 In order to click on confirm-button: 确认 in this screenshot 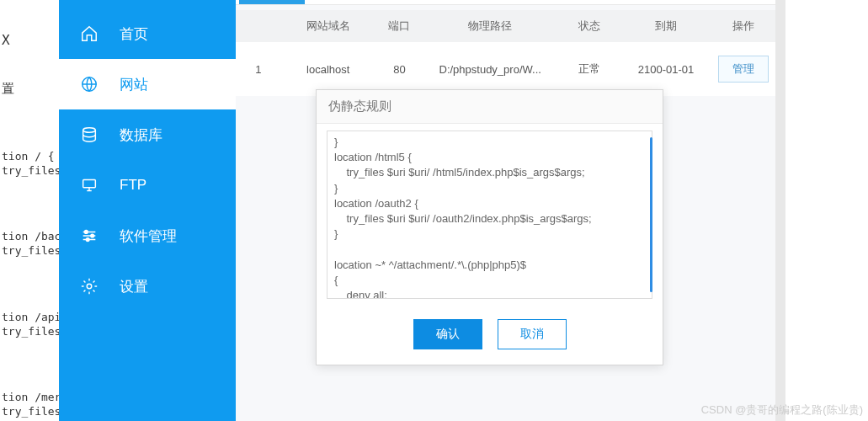, I will do `click(448, 334)`.